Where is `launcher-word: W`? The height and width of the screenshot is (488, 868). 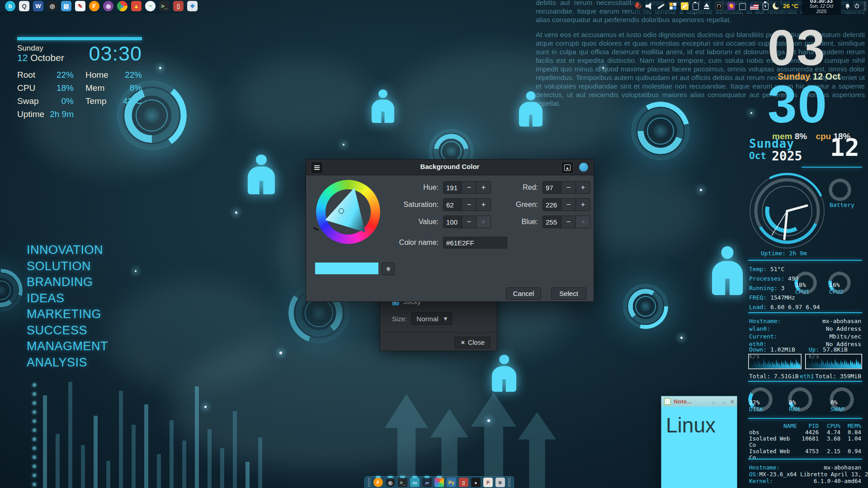 launcher-word: W is located at coordinates (38, 6).